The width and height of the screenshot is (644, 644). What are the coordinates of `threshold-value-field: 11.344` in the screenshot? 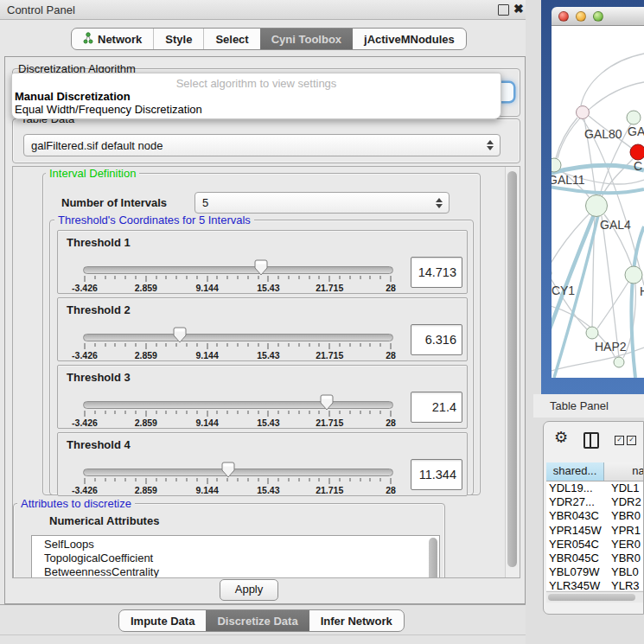 It's located at (437, 475).